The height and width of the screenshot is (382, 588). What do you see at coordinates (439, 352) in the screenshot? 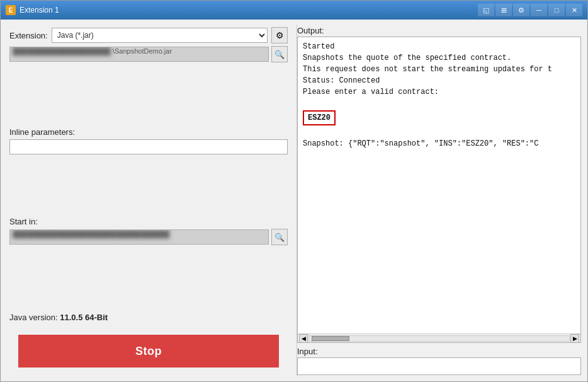
I see `input-label: Input:` at bounding box center [439, 352].